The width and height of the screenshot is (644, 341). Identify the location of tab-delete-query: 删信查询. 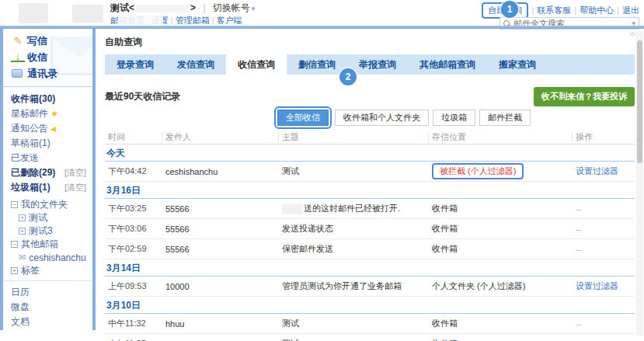
(317, 64).